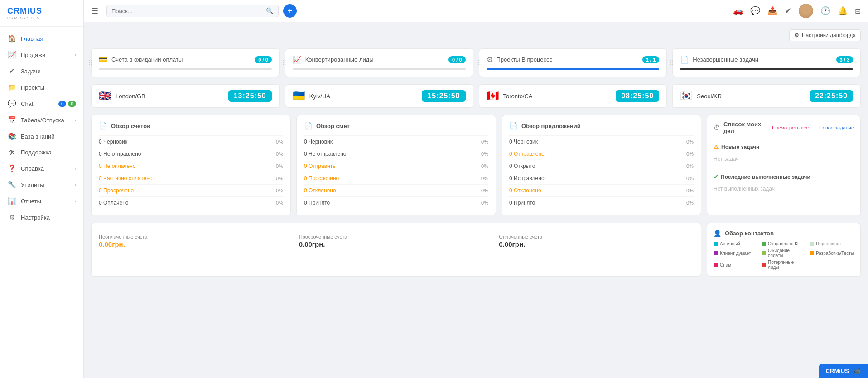 The image size is (868, 378). Describe the element at coordinates (829, 244) in the screenshot. I see `legend-label: Переговоры` at that location.